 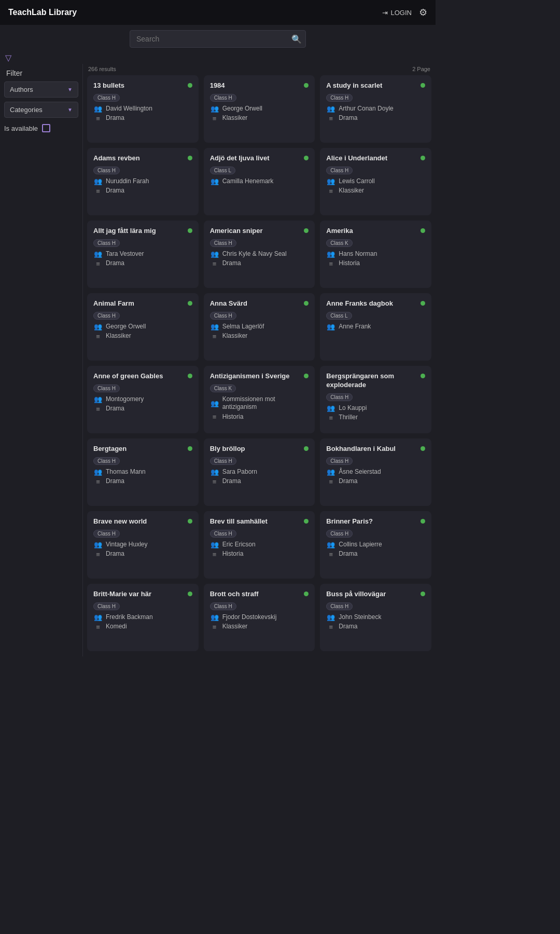 I want to click on book-card: Buss på villovägar Class H 👥 John Steinb…, so click(x=375, y=617).